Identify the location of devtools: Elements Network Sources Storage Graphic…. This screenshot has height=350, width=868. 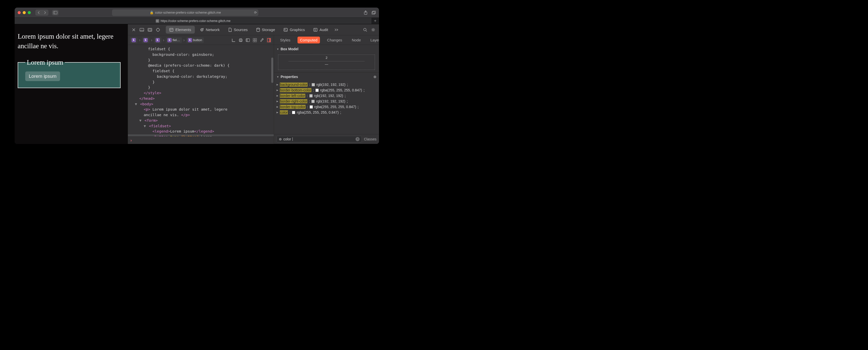
(253, 84).